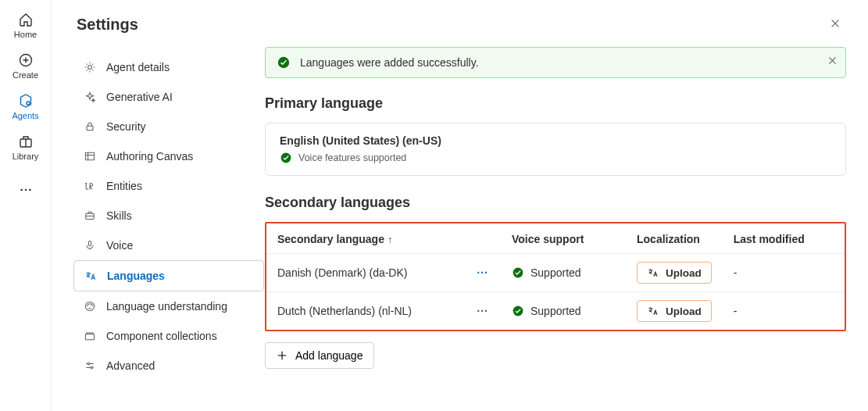  Describe the element at coordinates (24, 107) in the screenshot. I see `rail-item-agents: Agents` at that location.